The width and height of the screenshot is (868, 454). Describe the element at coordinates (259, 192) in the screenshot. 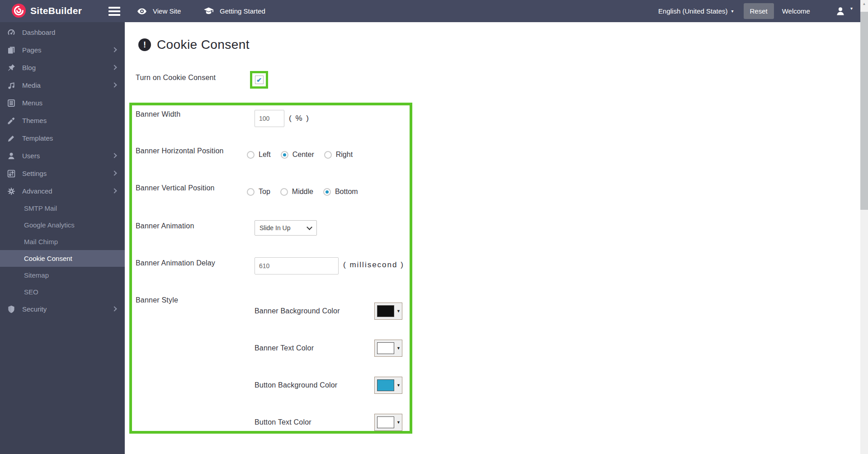

I see `radio-option-top: Top` at that location.